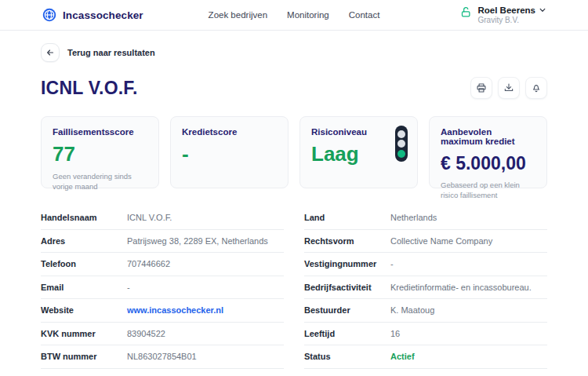 The height and width of the screenshot is (376, 588). Describe the element at coordinates (347, 356) in the screenshot. I see `detail-label: Status` at that location.